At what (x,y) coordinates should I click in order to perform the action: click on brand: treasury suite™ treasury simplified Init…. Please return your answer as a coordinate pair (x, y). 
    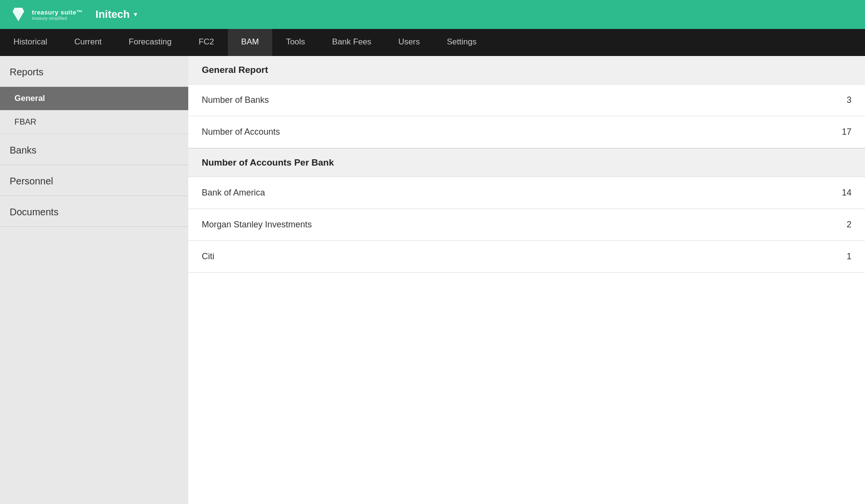
    Looking at the image, I should click on (74, 14).